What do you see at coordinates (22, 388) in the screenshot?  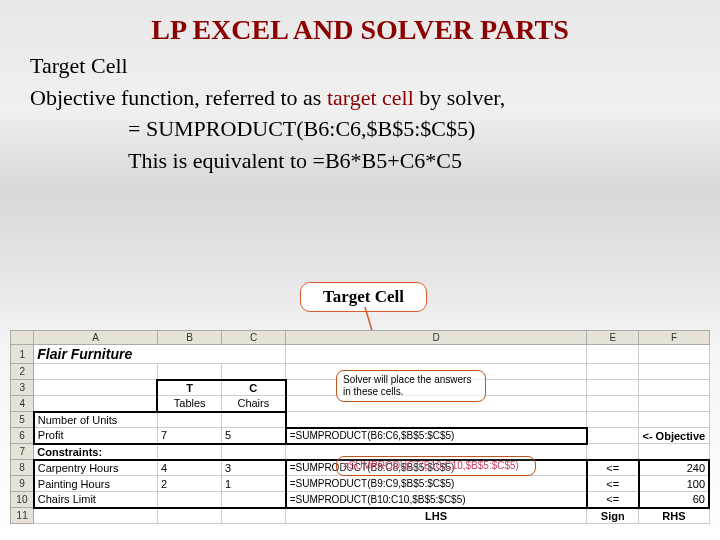 I see `row-header: 3` at bounding box center [22, 388].